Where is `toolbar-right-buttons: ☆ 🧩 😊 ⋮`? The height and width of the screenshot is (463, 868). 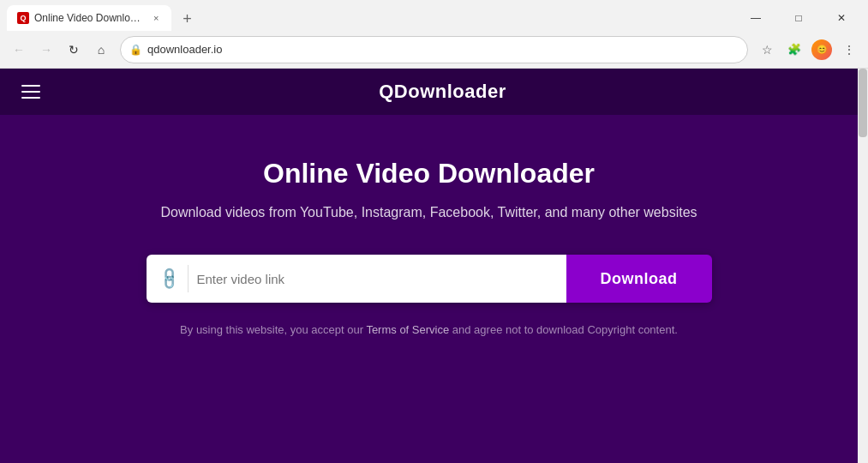
toolbar-right-buttons: ☆ 🧩 😊 ⋮ is located at coordinates (808, 50).